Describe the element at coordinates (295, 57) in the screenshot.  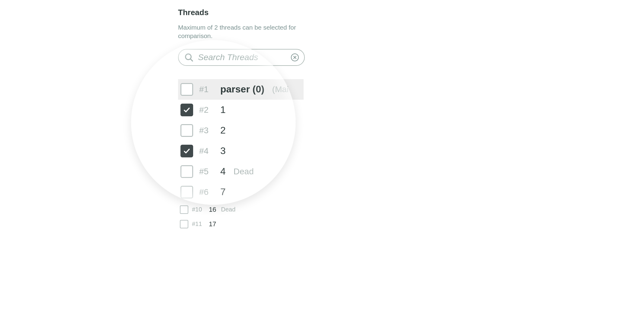
I see `clear-search-button` at that location.